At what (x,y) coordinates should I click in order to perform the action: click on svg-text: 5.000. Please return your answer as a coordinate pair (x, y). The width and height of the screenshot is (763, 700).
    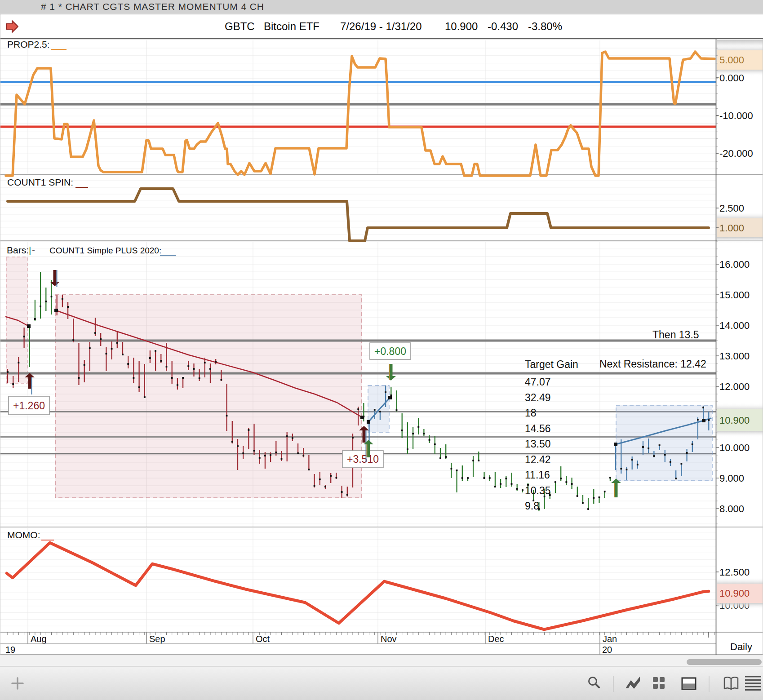
    Looking at the image, I should click on (732, 60).